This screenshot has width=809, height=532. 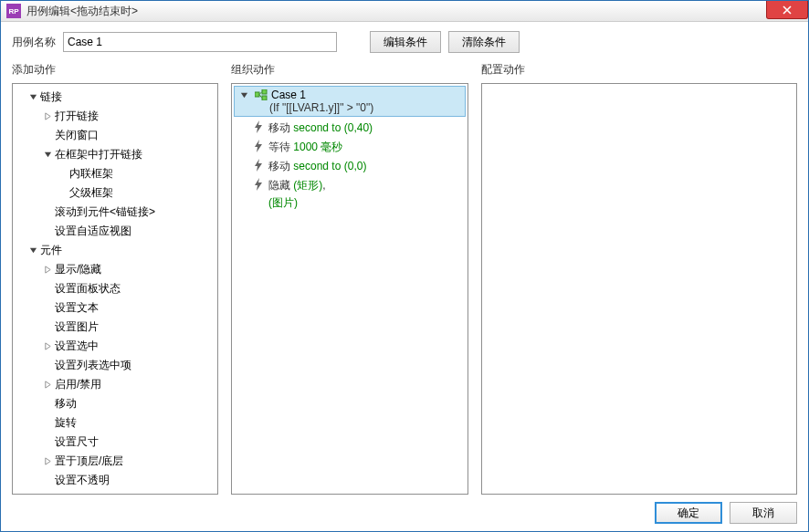 I want to click on case-name-row: 用例名称 编辑条件 清除条件, so click(x=404, y=42).